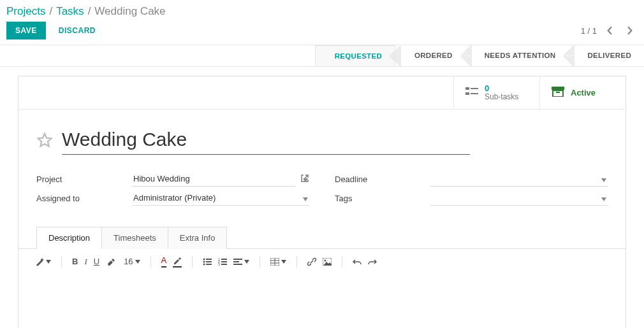 The height and width of the screenshot is (328, 644). Describe the element at coordinates (165, 261) in the screenshot. I see `editor-forecolor-button: A` at that location.